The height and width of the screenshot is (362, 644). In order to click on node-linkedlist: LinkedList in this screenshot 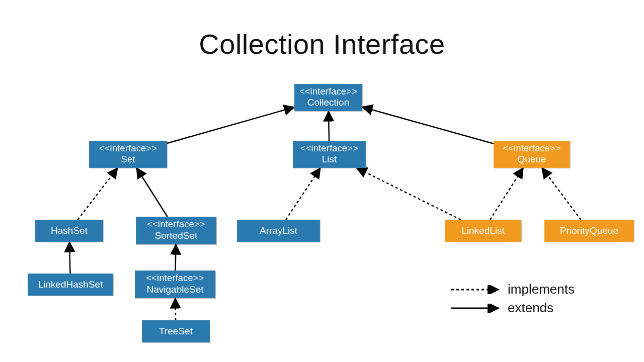, I will do `click(483, 231)`.